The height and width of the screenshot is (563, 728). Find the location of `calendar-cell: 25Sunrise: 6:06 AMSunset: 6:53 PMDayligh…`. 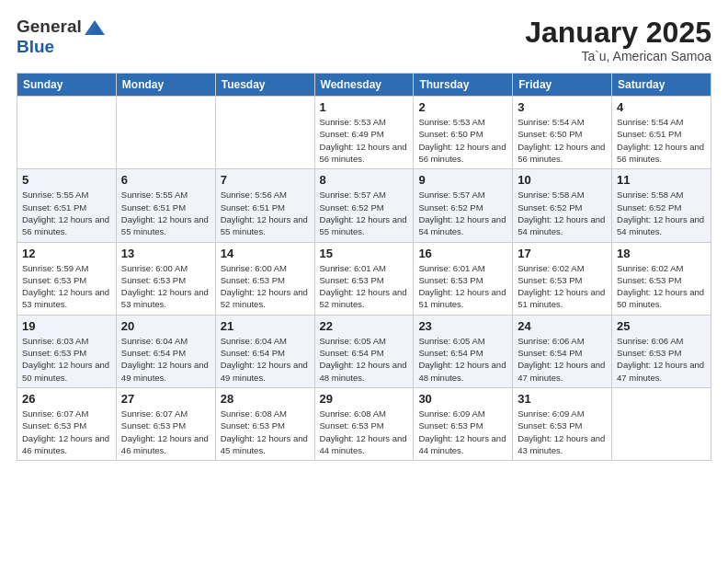

calendar-cell: 25Sunrise: 6:06 AMSunset: 6:53 PMDayligh… is located at coordinates (662, 351).